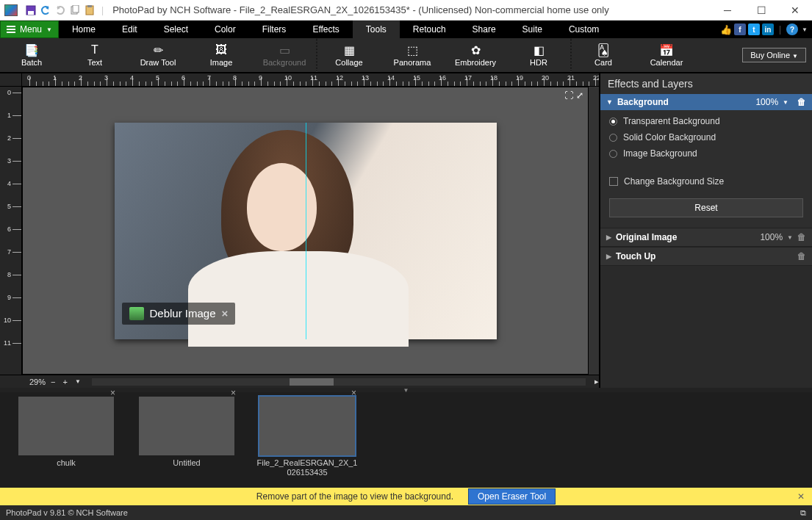 Image resolution: width=812 pixels, height=520 pixels. Describe the element at coordinates (768, 29) in the screenshot. I see `linkedin-icon: in` at that location.